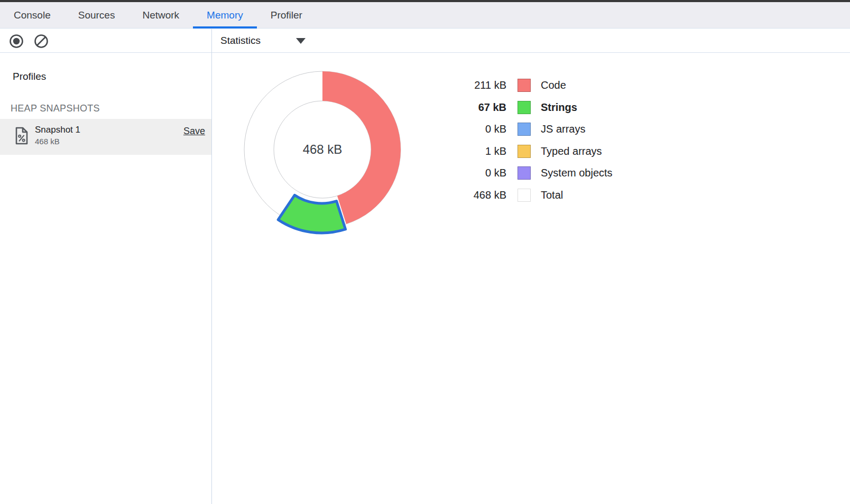  What do you see at coordinates (477, 151) in the screenshot?
I see `legend-value: 1 kB` at bounding box center [477, 151].